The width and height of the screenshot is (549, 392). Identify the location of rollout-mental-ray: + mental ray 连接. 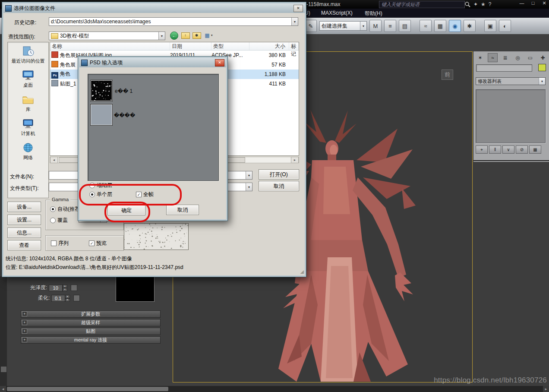
(91, 340).